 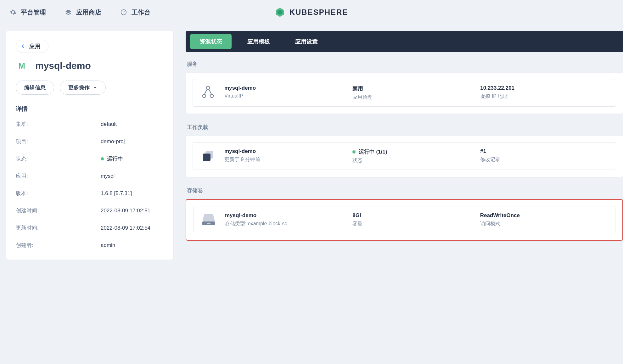 What do you see at coordinates (208, 156) in the screenshot?
I see `workload-icon` at bounding box center [208, 156].